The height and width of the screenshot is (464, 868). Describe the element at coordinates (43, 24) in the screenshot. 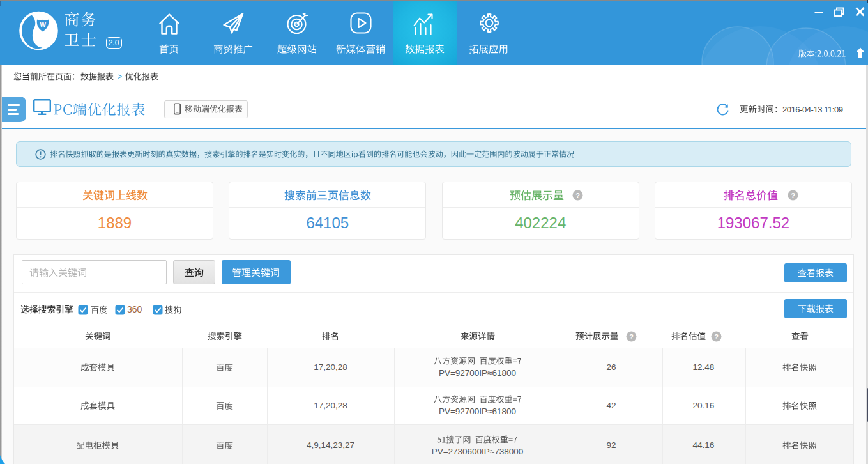

I see `svg-text: W` at that location.